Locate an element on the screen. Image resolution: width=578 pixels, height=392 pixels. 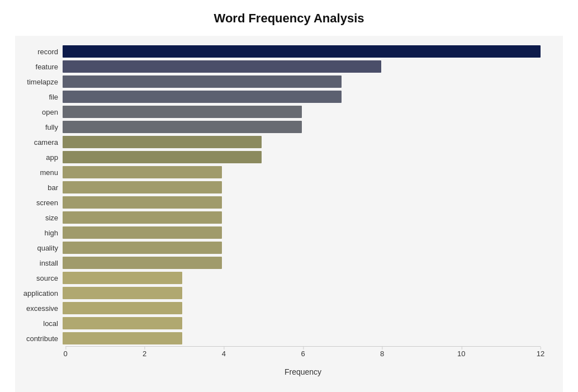
x-tick: 12 is located at coordinates (541, 352).